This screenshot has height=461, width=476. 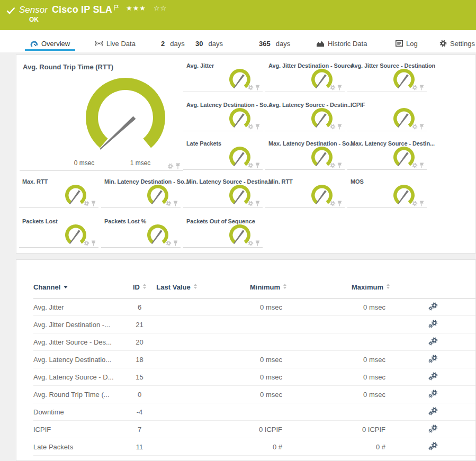 I want to click on rating-stars-empty: ☆☆, so click(x=160, y=8).